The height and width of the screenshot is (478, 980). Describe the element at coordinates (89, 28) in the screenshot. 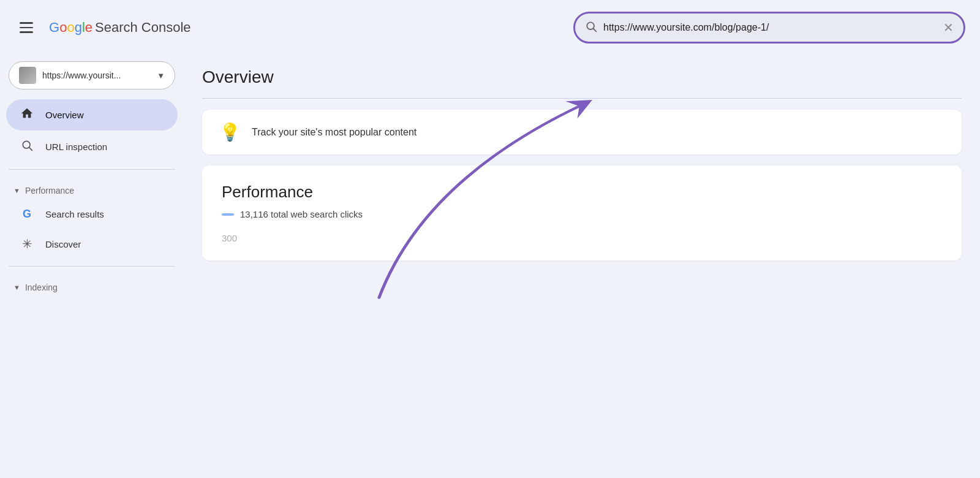

I see `logo-letter-e: e` at that location.